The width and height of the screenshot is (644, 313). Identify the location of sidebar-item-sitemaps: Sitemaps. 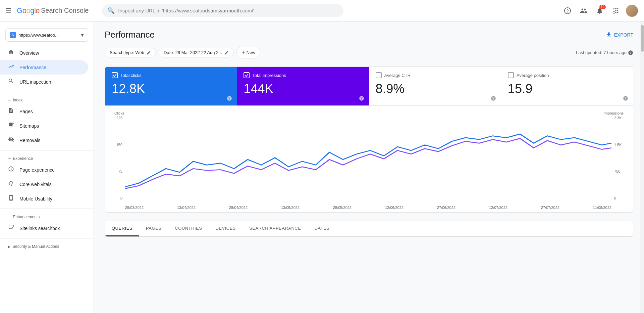
(44, 126).